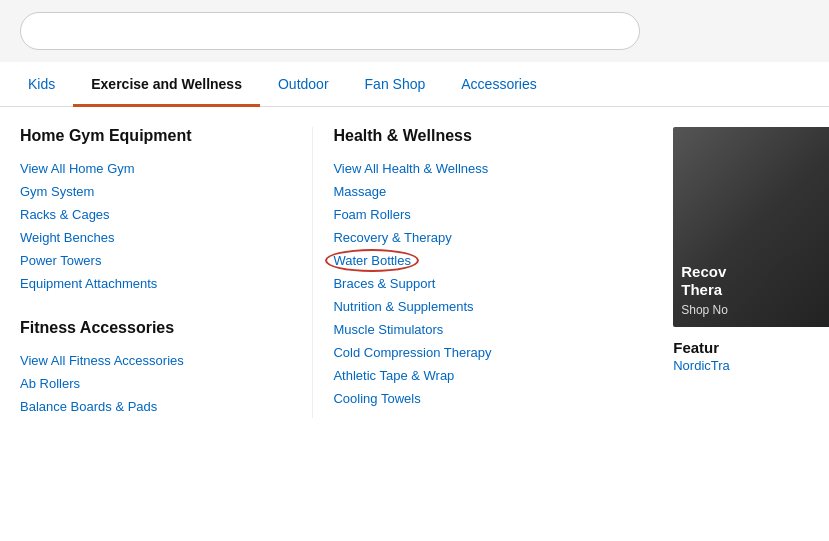  What do you see at coordinates (156, 384) in the screenshot?
I see `ab-rollers-link: Ab Rollers` at bounding box center [156, 384].